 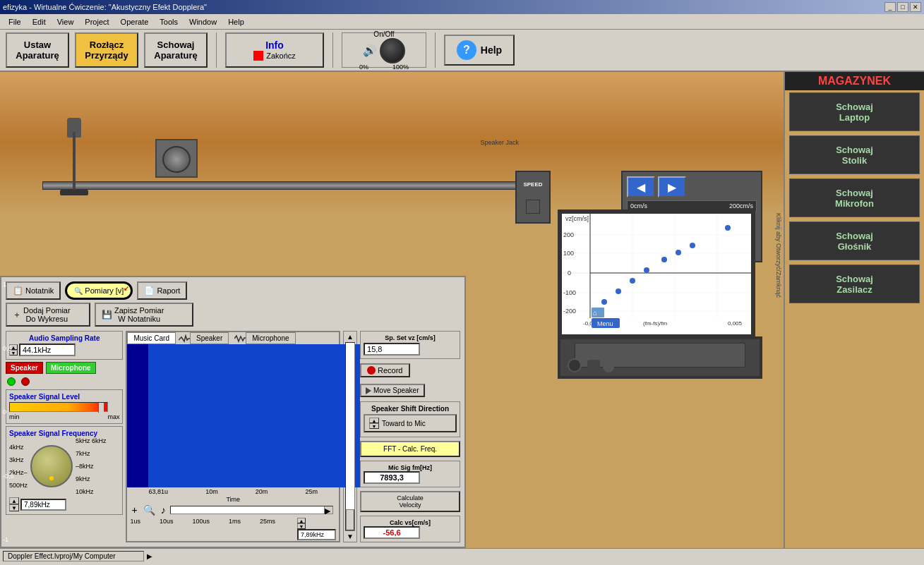 I want to click on scope-scrollbar: ▶, so click(x=251, y=510).